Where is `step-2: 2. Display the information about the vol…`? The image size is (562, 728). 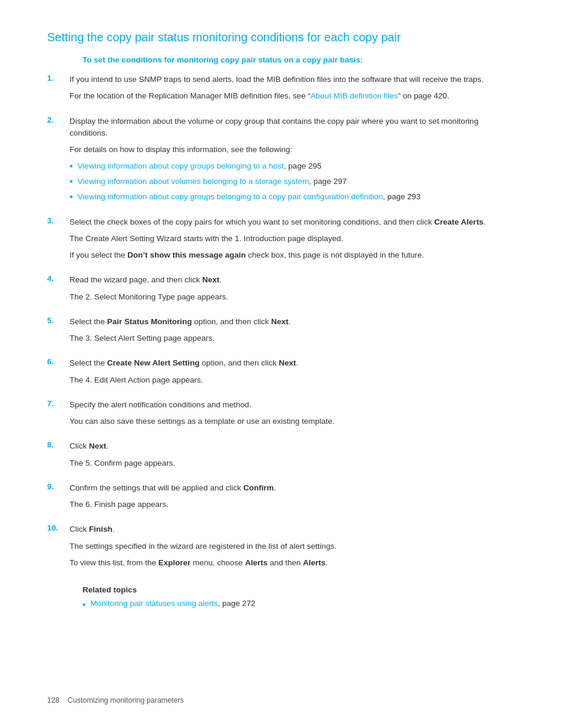 step-2: 2. Display the information about the vol… is located at coordinates (281, 162).